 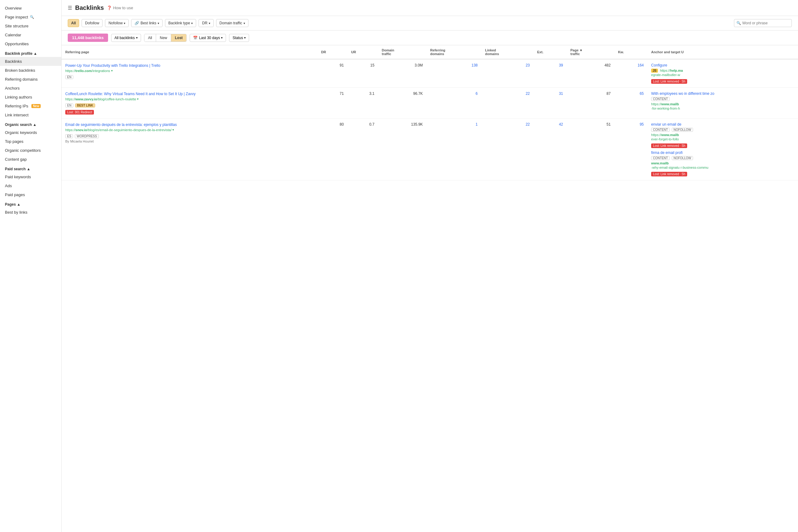 What do you see at coordinates (31, 88) in the screenshot?
I see `sidebar-item-anchors: Anchors` at bounding box center [31, 88].